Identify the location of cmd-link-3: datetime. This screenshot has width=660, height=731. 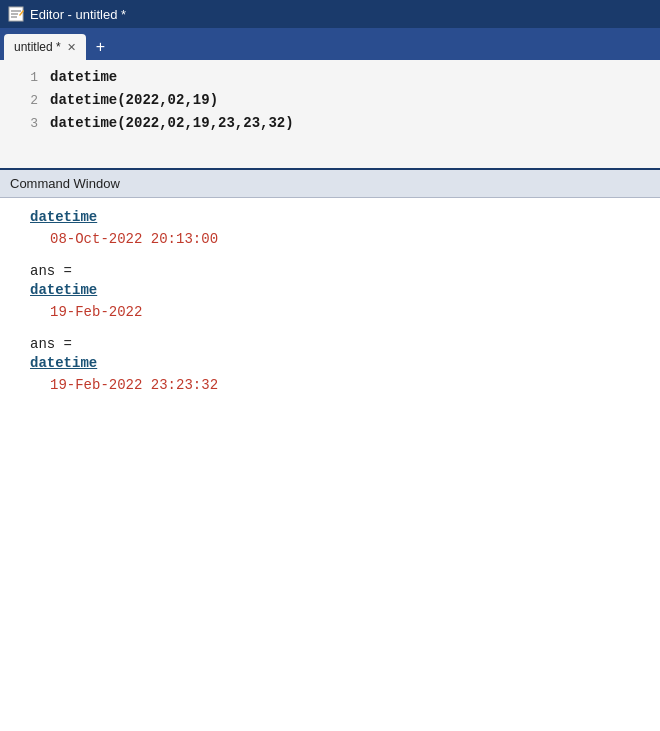
(64, 363).